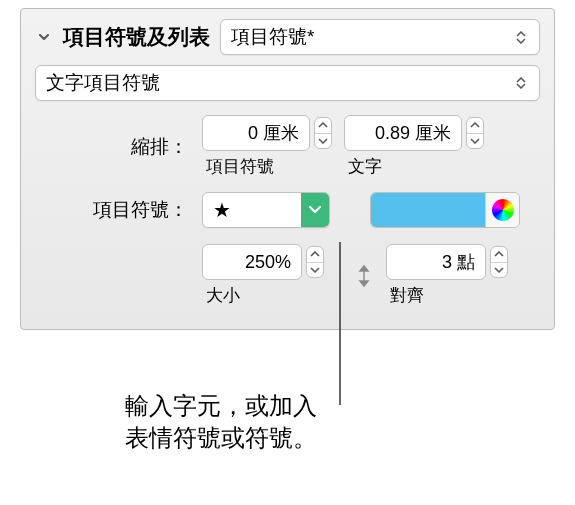 This screenshot has width=575, height=505. What do you see at coordinates (323, 133) in the screenshot?
I see `bullet-indent-stepper` at bounding box center [323, 133].